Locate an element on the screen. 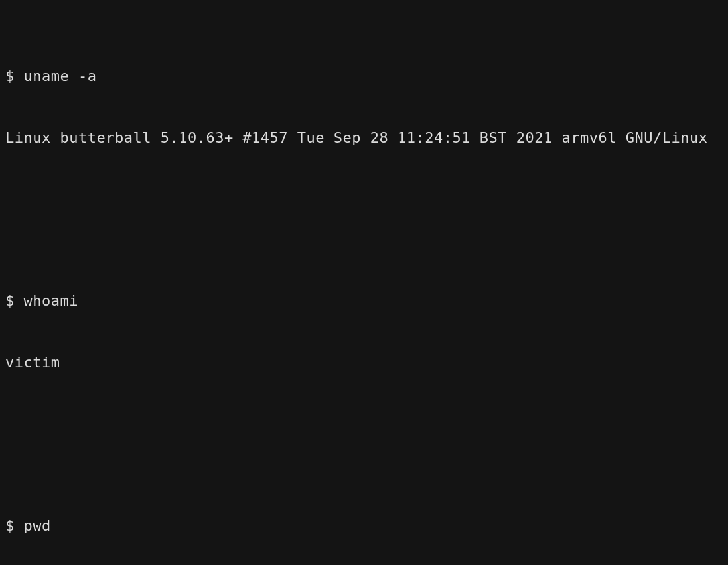 The image size is (728, 565). output-text: Linux butterball 5.10.63+ #1457 Tue Sep … is located at coordinates (356, 138).